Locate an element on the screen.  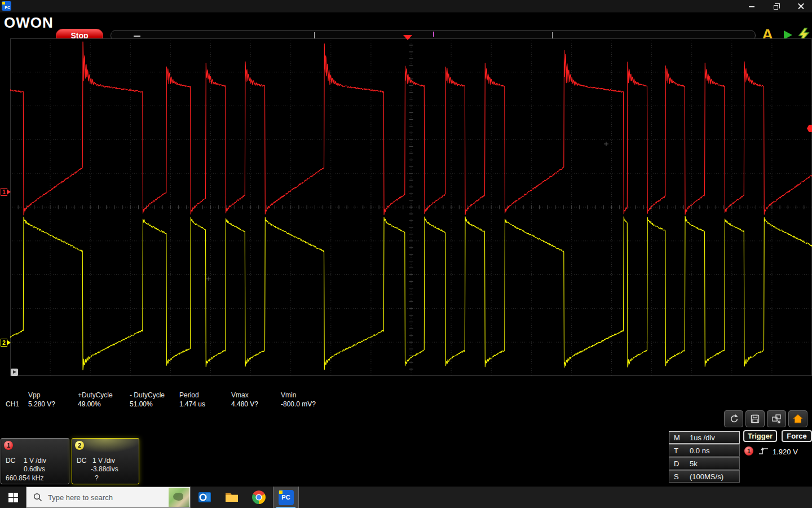
save-button is located at coordinates (755, 419).